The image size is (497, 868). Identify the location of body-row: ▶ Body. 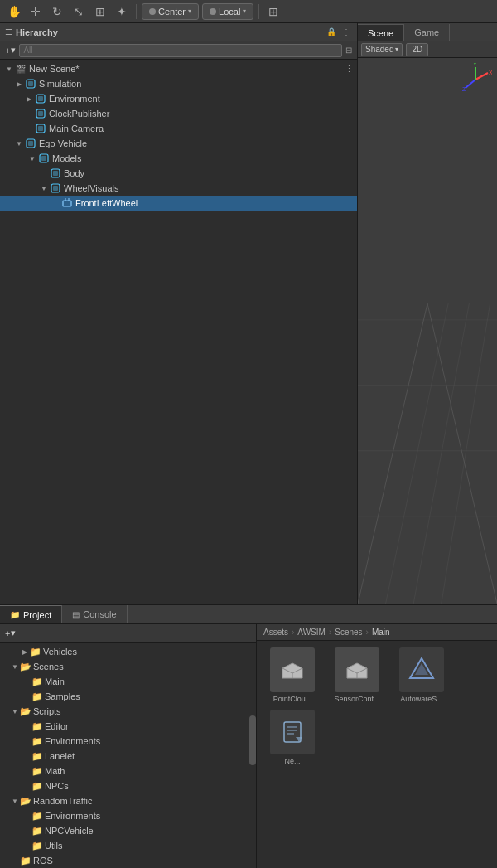
(179, 173).